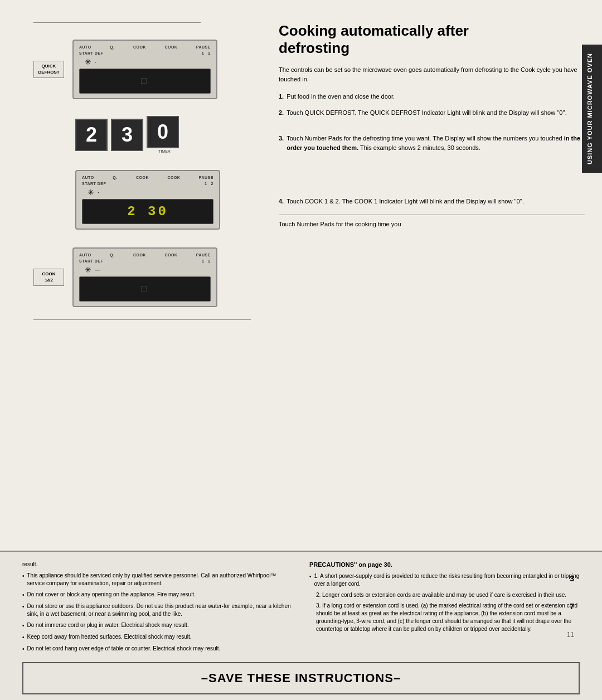  Describe the element at coordinates (98, 270) in the screenshot. I see `dash-indicator-3: —` at that location.